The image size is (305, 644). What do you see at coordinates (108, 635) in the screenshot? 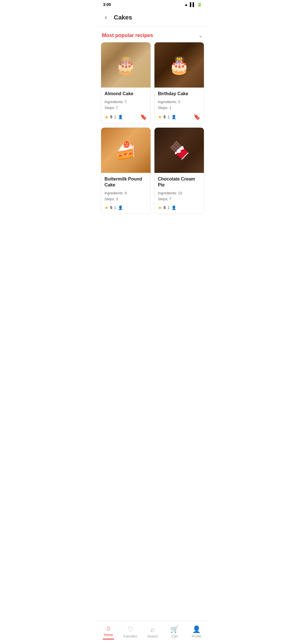
I see `nav-label-home: Home` at bounding box center [108, 635].